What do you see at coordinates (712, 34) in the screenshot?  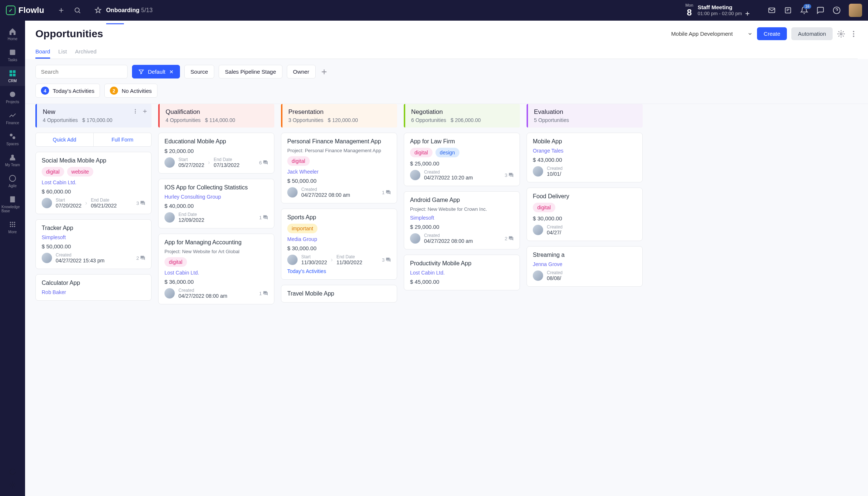 I see `project-select: Mobile App Development` at bounding box center [712, 34].